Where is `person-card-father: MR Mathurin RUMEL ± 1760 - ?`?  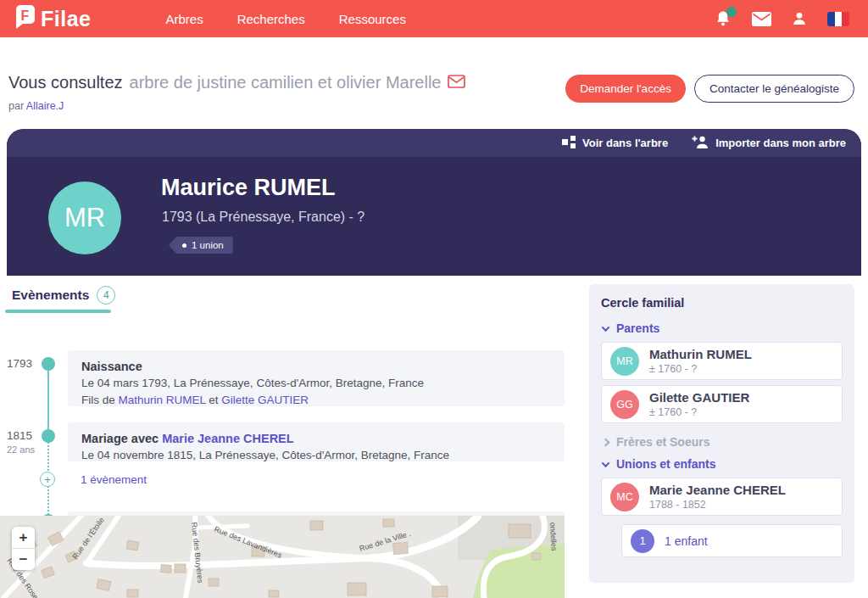
person-card-father: MR Mathurin RUMEL ± 1760 - ? is located at coordinates (722, 361).